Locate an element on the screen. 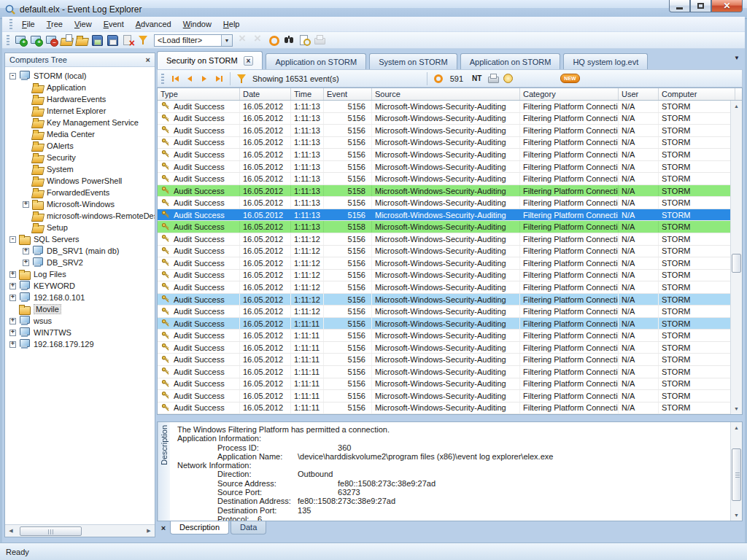 This screenshot has height=560, width=747. scroll-right-icon: ▶ is located at coordinates (149, 531).